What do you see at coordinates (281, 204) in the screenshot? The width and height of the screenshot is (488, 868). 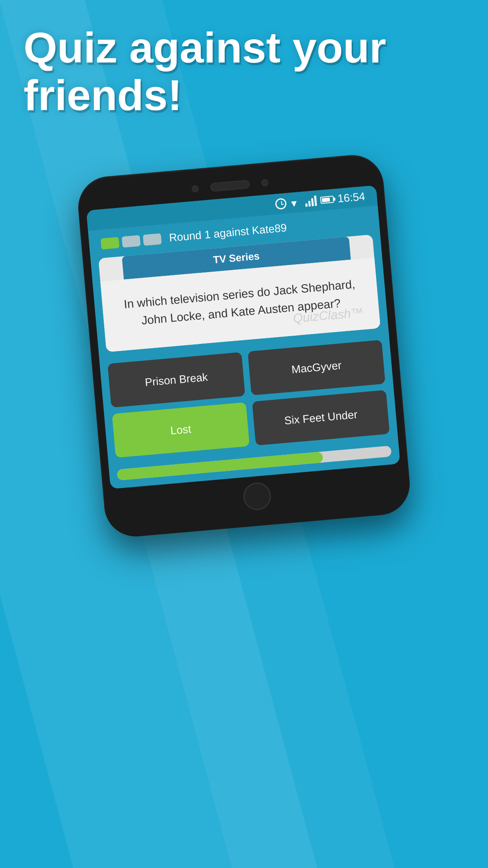 I see `clock-icon` at bounding box center [281, 204].